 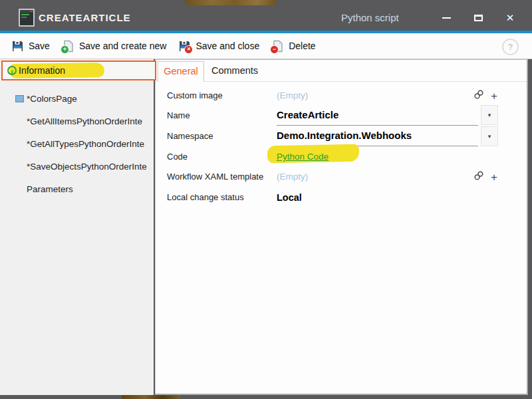 What do you see at coordinates (77, 167) in the screenshot?
I see `sidebar-item-saveobjects: *SaveObjectsPythonOrderInte` at bounding box center [77, 167].